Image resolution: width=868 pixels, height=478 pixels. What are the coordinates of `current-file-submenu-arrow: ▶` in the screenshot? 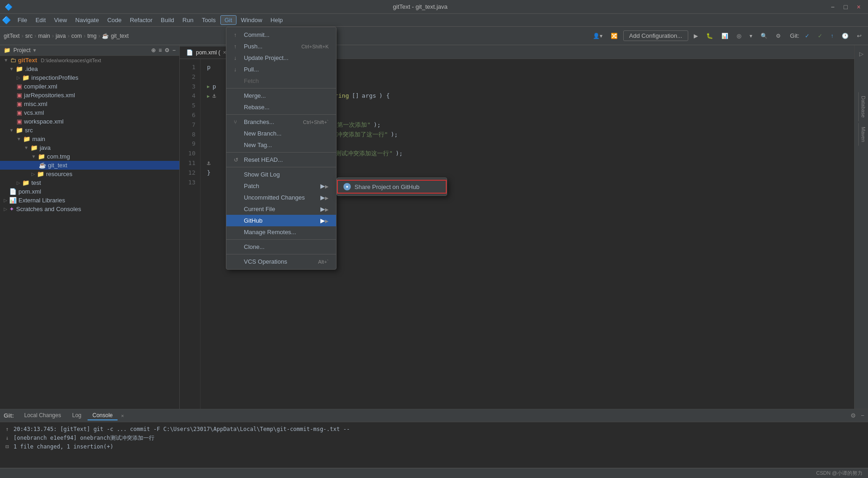 It's located at (325, 209).